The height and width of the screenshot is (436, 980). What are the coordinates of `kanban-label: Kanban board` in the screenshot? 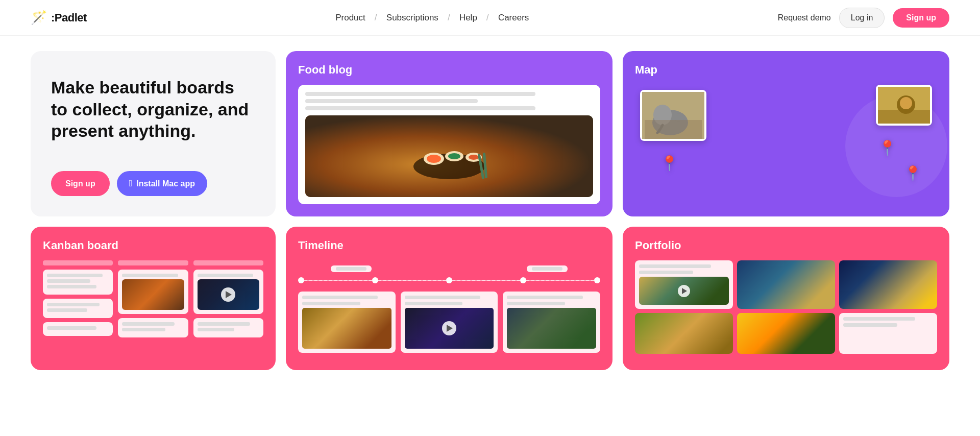 It's located at (153, 246).